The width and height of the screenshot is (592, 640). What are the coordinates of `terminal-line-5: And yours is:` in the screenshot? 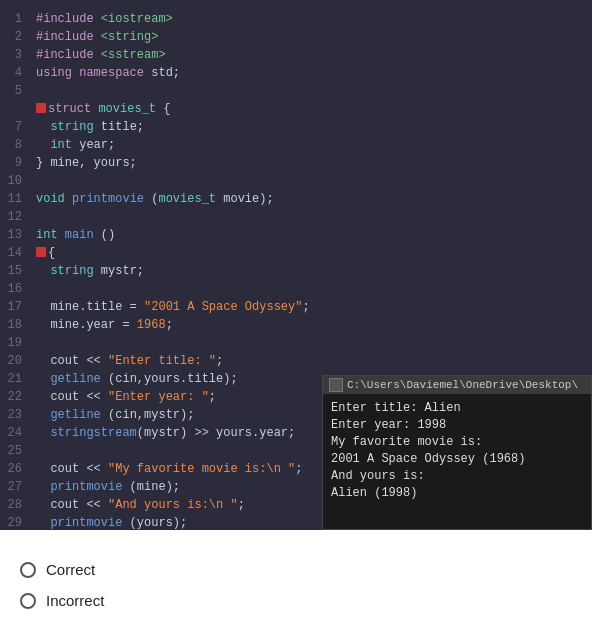 It's located at (457, 476).